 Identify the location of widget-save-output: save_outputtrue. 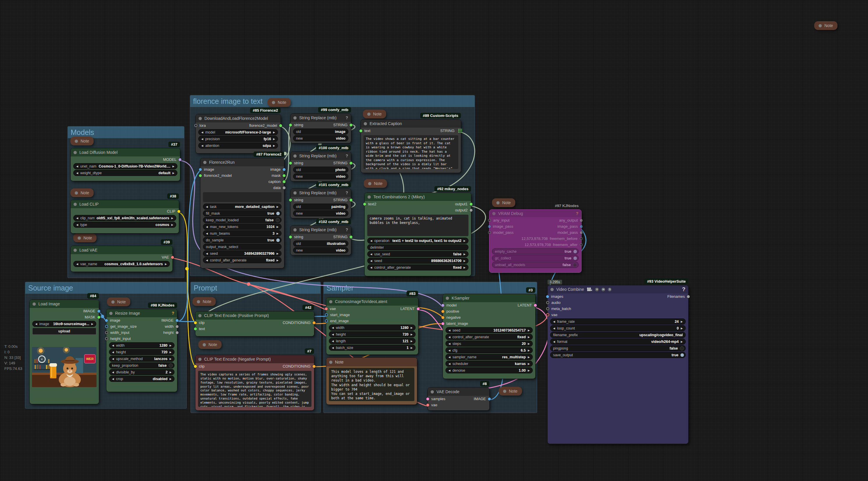
(618, 355).